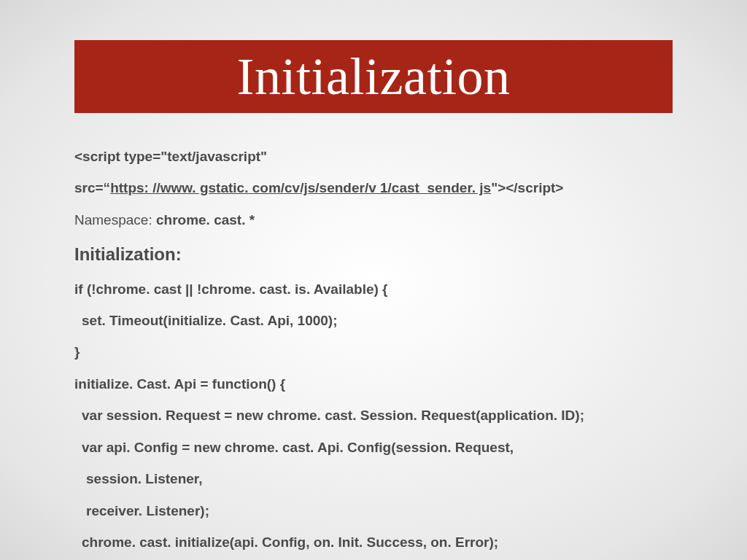 The width and height of the screenshot is (747, 560). I want to click on code-line-7: initialize. Cast. Api = function() {, so click(374, 384).